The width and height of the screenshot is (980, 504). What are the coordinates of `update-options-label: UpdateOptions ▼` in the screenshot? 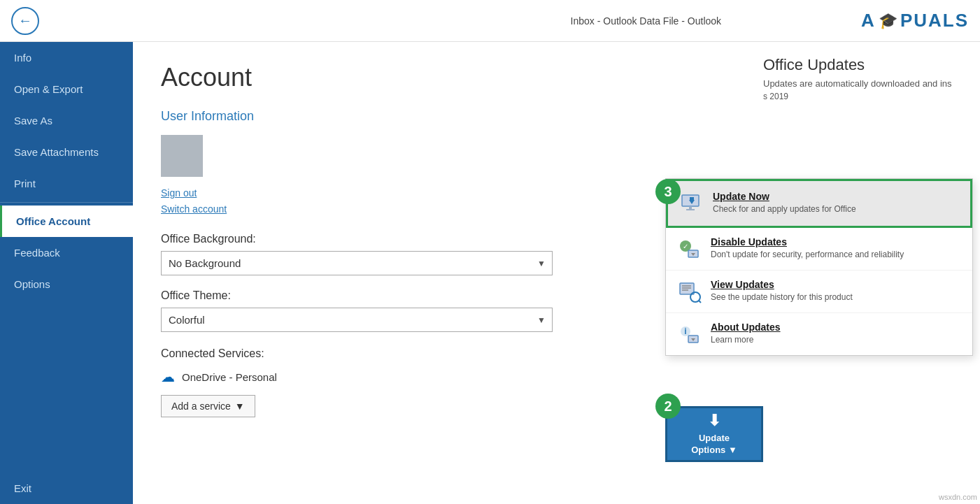 It's located at (714, 445).